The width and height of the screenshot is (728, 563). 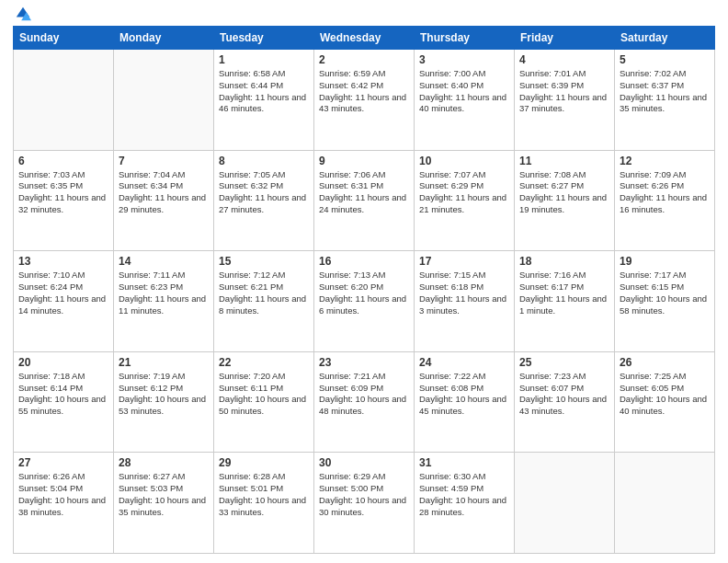 What do you see at coordinates (364, 463) in the screenshot?
I see `day-number: 30` at bounding box center [364, 463].